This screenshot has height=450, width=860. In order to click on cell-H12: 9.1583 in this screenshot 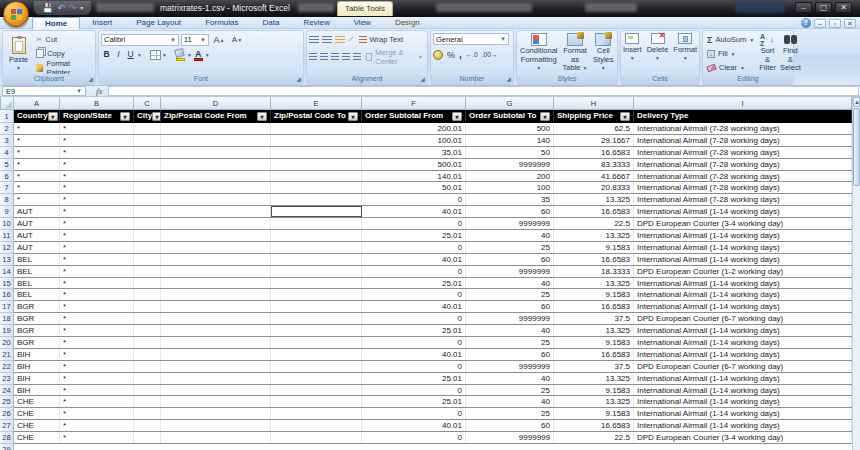, I will do `click(594, 248)`.